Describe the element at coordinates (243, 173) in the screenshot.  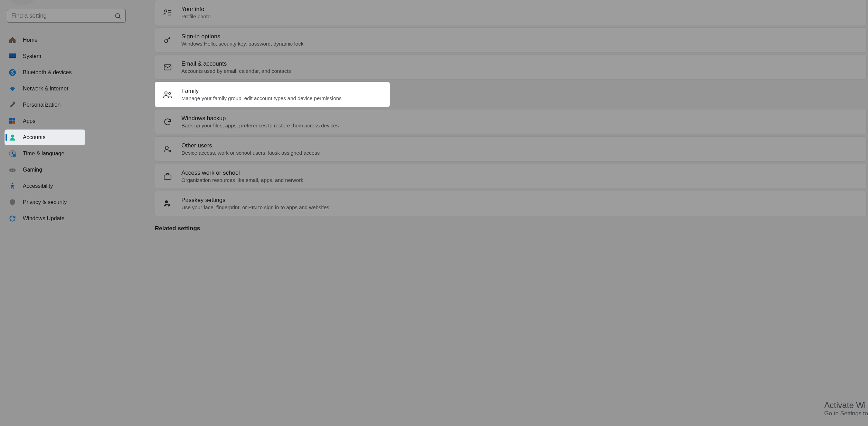
I see `card-title: Access work or school` at that location.